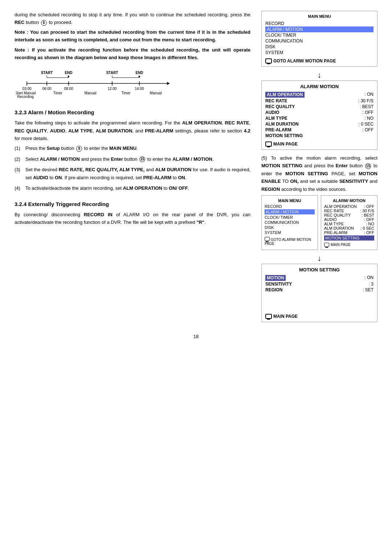 Image resolution: width=392 pixels, height=554 pixels. What do you see at coordinates (319, 316) in the screenshot?
I see `ms-footer: MAIN PAGE` at bounding box center [319, 316].